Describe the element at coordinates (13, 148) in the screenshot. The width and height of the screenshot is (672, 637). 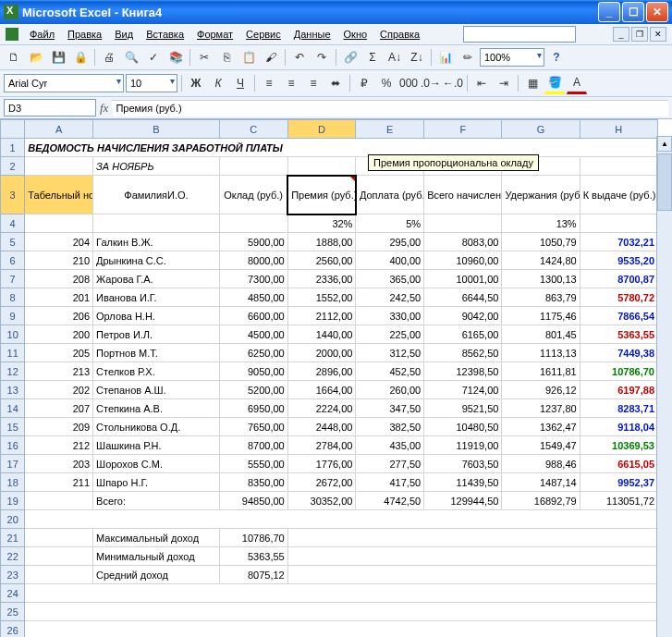
I see `row-header: 1` at that location.